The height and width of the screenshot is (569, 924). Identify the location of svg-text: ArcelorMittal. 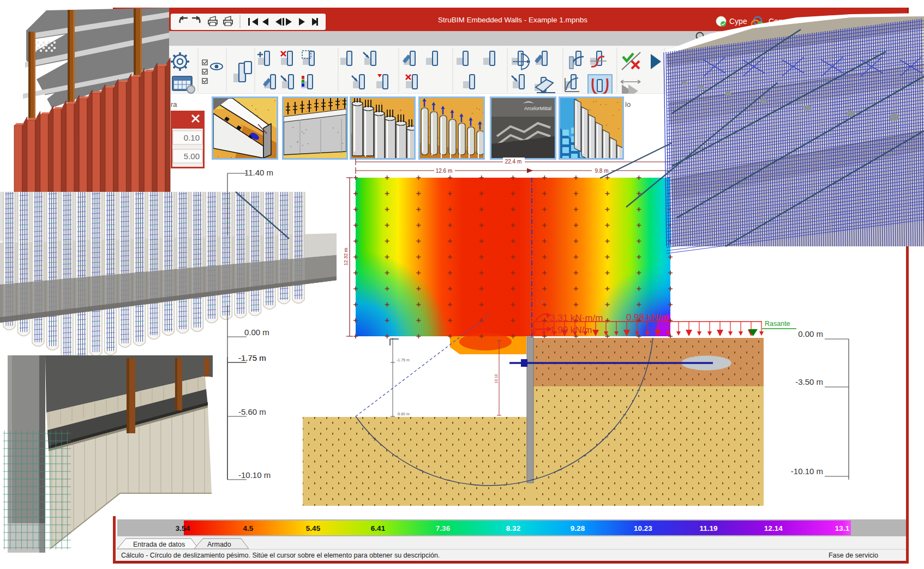
(538, 108).